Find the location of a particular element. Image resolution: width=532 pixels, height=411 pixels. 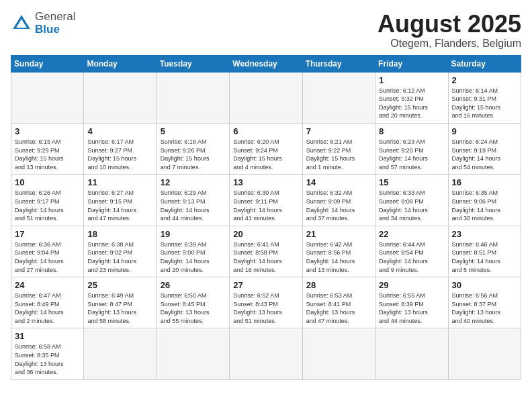

table-row: 28Sunrise: 6:53 AM Sunset: 8:41 PM Dayli… is located at coordinates (339, 303).